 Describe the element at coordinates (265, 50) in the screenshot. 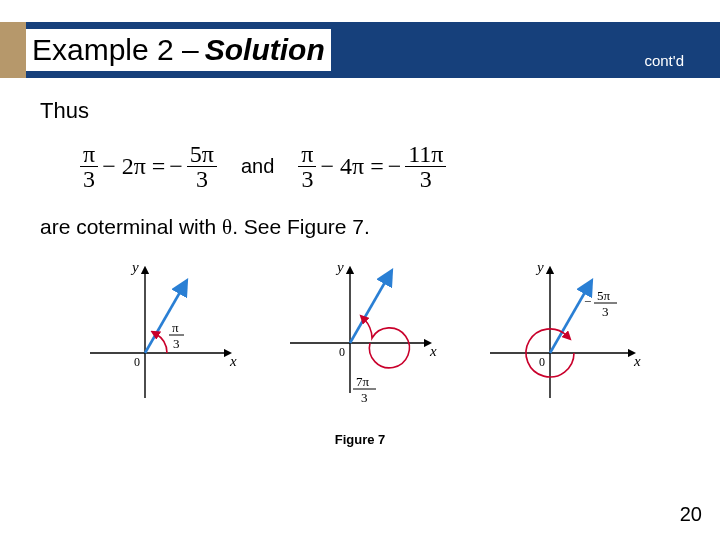

I see `title-emph: Solution` at that location.